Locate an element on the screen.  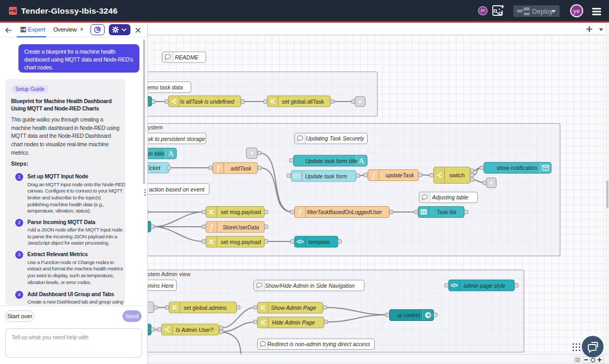
svg-text: StoreUserData is located at coordinates (241, 227).